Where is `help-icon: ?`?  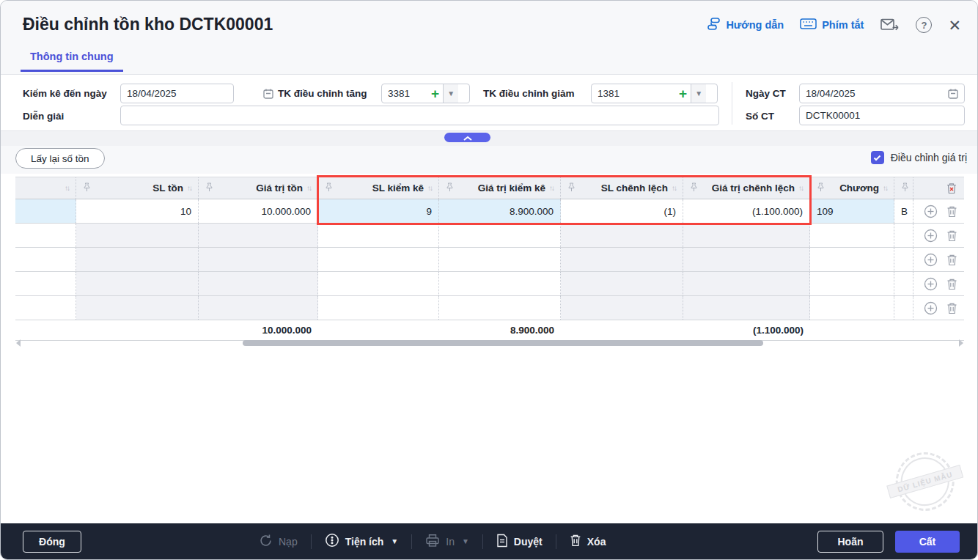
help-icon: ? is located at coordinates (924, 25).